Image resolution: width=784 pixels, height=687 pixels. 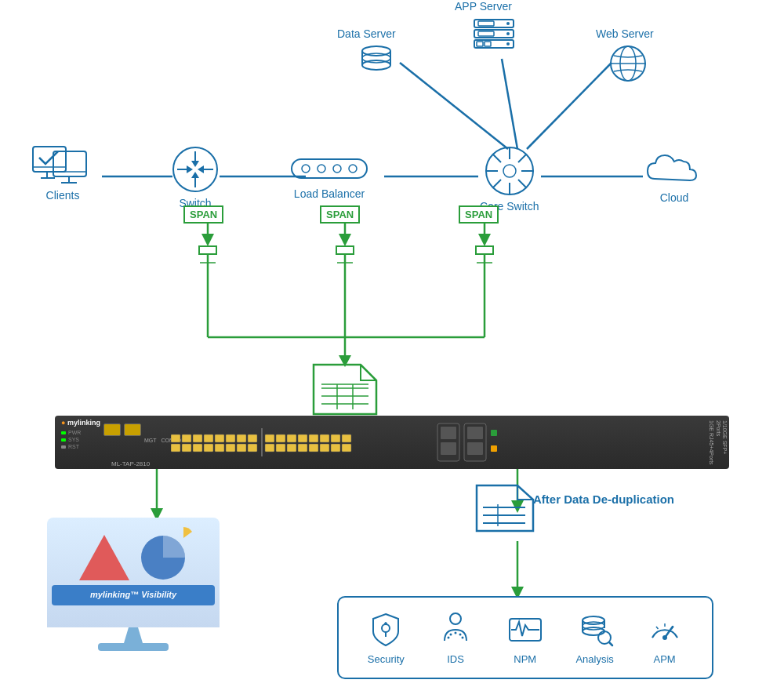 I want to click on app-server-node: APP Server, so click(x=483, y=6).